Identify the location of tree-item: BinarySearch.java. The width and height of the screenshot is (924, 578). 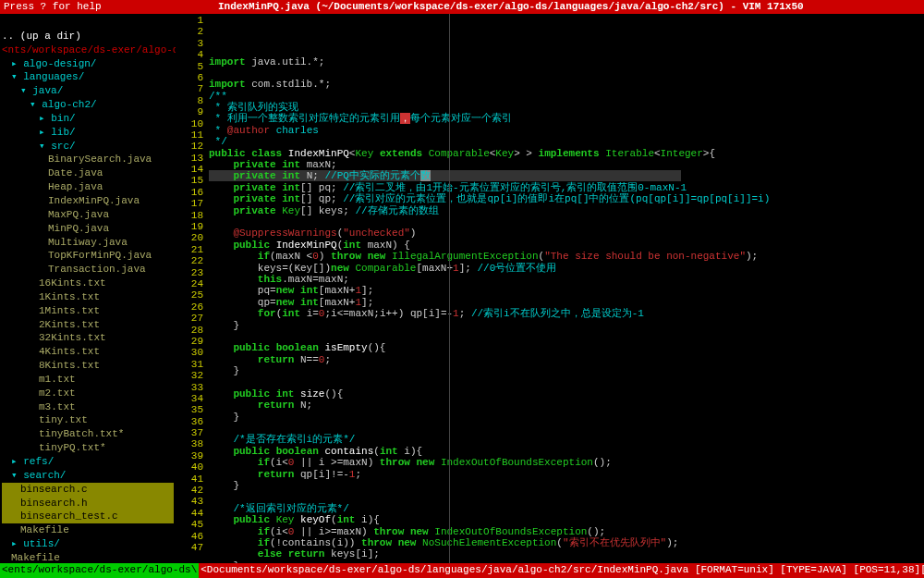
(88, 159).